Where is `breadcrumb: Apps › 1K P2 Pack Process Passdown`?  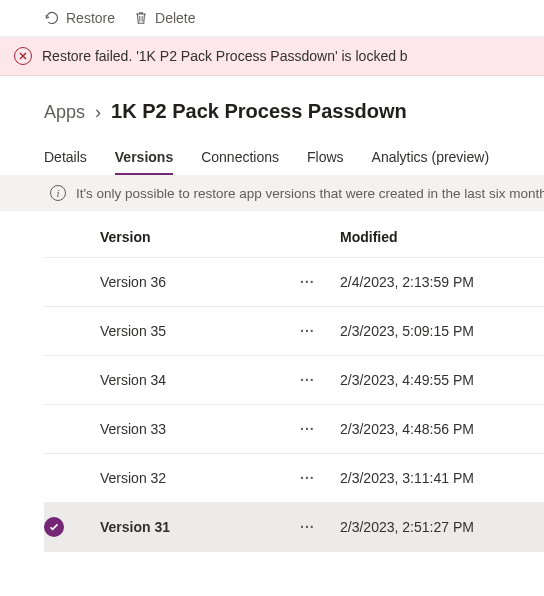
breadcrumb: Apps › 1K P2 Pack Process Passdown is located at coordinates (272, 102).